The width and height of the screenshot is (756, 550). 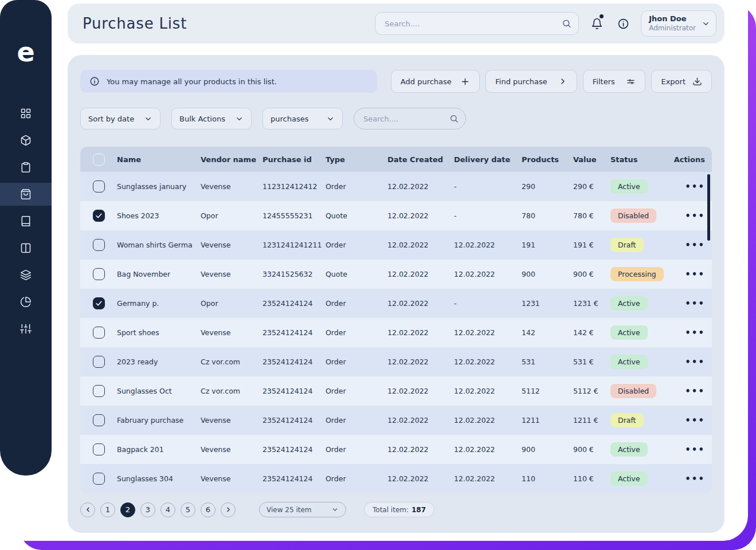 I want to click on bulk-actions-select: Bulk Actions, so click(x=211, y=119).